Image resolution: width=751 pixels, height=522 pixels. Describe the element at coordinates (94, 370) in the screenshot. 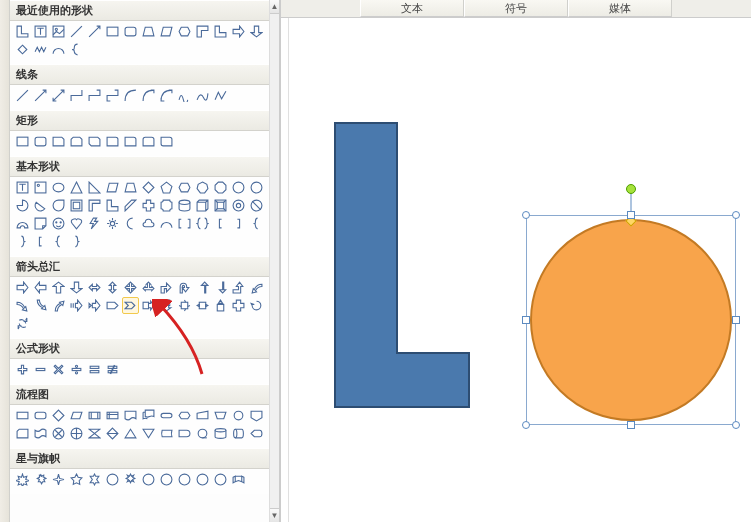

I see `formula-equal-icon` at that location.